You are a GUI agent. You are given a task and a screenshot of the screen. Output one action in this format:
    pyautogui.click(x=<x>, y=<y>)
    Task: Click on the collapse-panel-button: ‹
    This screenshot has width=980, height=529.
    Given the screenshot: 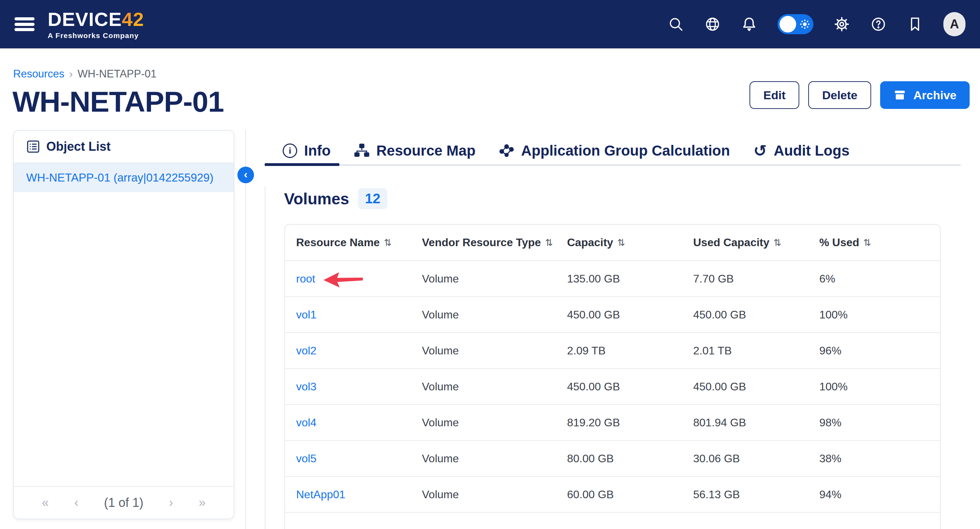 What is the action you would take?
    pyautogui.click(x=246, y=175)
    